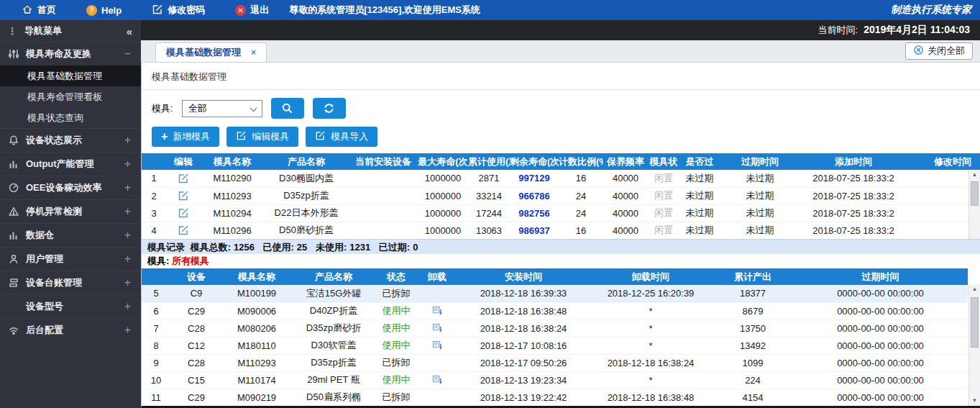  I want to click on install-table-row: 9C28M110293D35zp折盖已拆卸2018-12-17 09:50:26…, so click(555, 363).